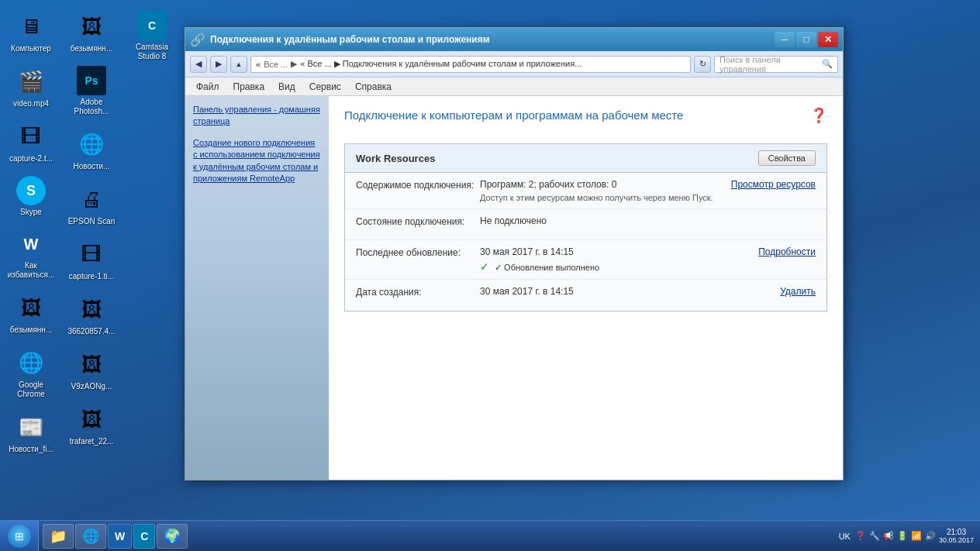  Describe the element at coordinates (806, 40) in the screenshot. I see `maximize-button: □` at that location.